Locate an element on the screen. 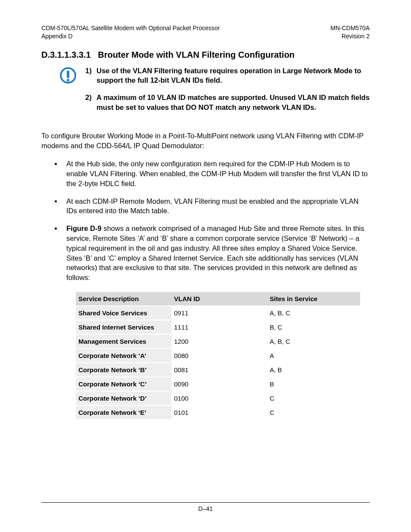 The height and width of the screenshot is (532, 411). list-item-text: shows a network comprised of a managed H… is located at coordinates (215, 253).